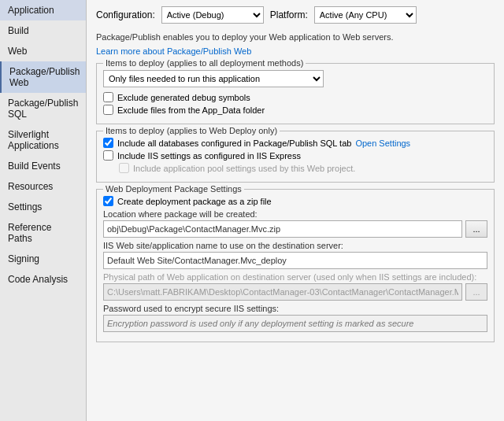 Image resolution: width=504 pixels, height=421 pixels. What do you see at coordinates (43, 186) in the screenshot?
I see `sidebar-item-resources: Resources` at bounding box center [43, 186].